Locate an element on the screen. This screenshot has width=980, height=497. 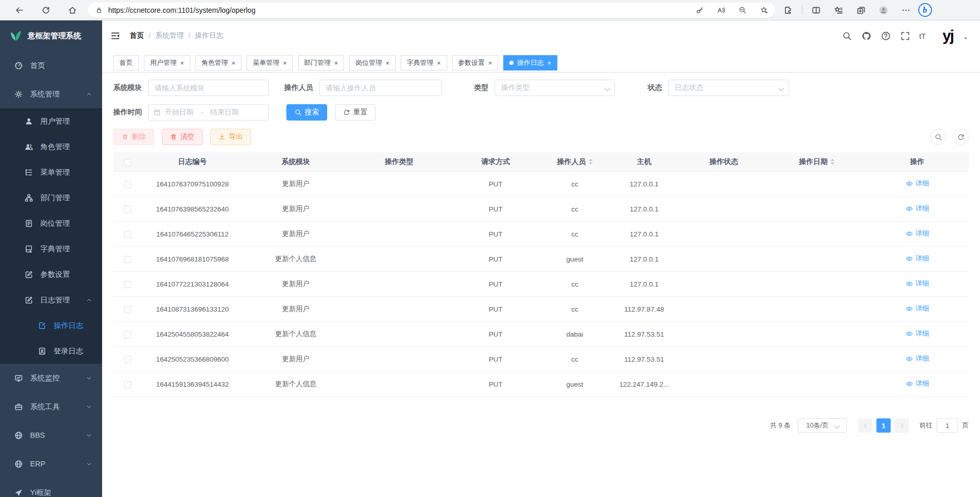
tab-角色管理: 角色管理× is located at coordinates (218, 63).